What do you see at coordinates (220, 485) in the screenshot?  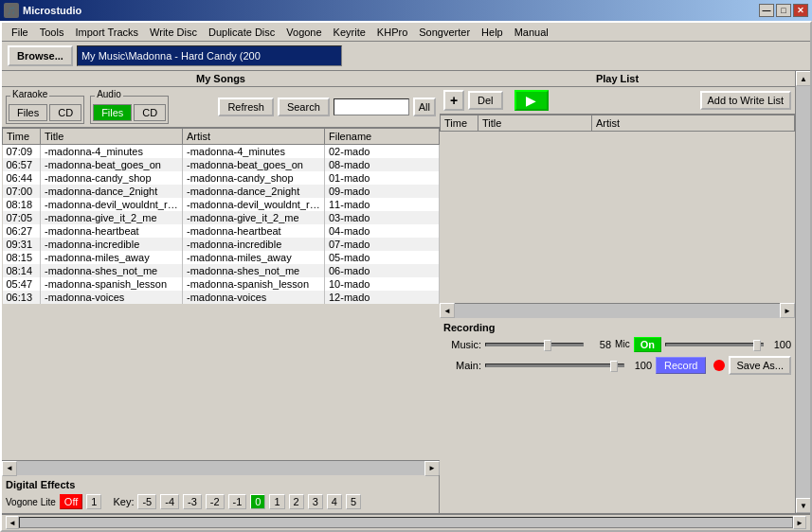 I see `digital-effects-title: Digital Effects` at bounding box center [220, 485].